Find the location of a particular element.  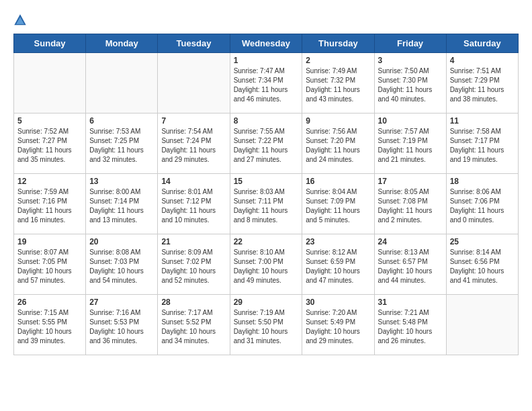

day-info-line: Sunrise: 7:57 AM is located at coordinates (404, 132).